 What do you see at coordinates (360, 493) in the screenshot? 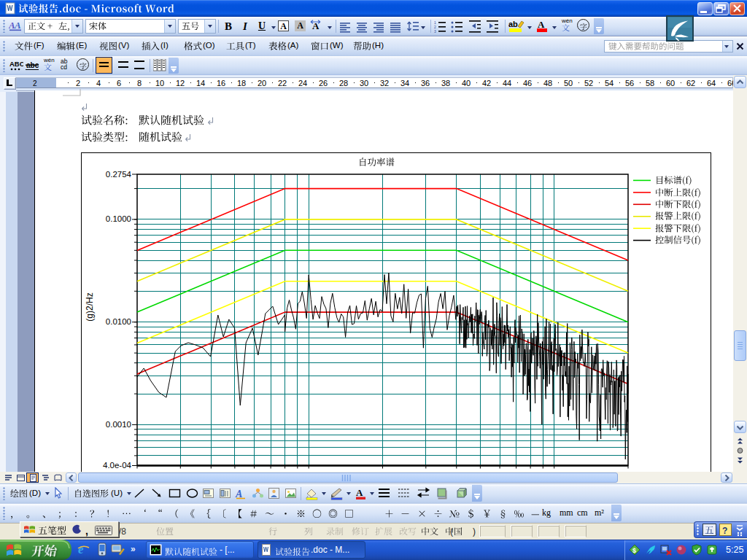
I see `svg-text: A` at bounding box center [360, 493].